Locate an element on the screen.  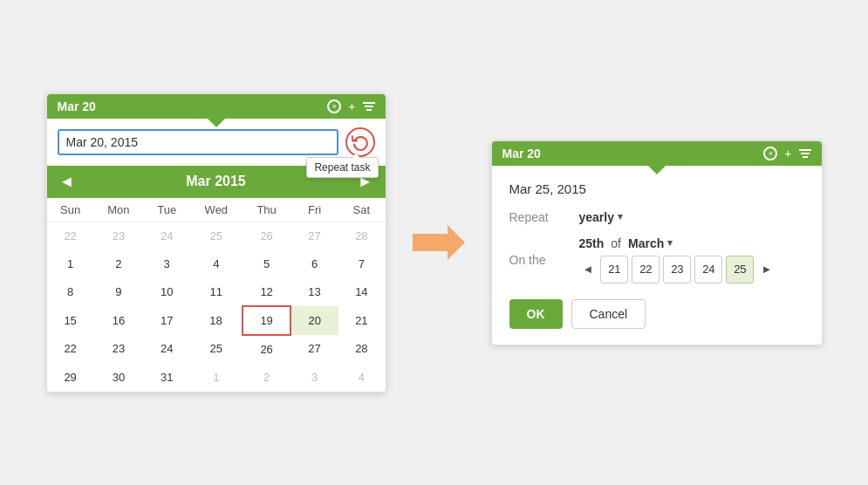
repeat-task-button is located at coordinates (360, 142).